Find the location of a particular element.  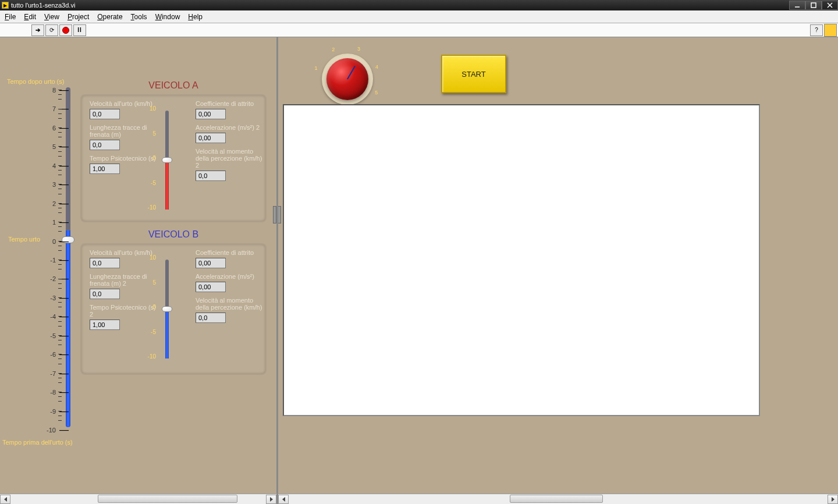

label-time-after-impact: Tempo dopo urto (s) is located at coordinates (35, 81).